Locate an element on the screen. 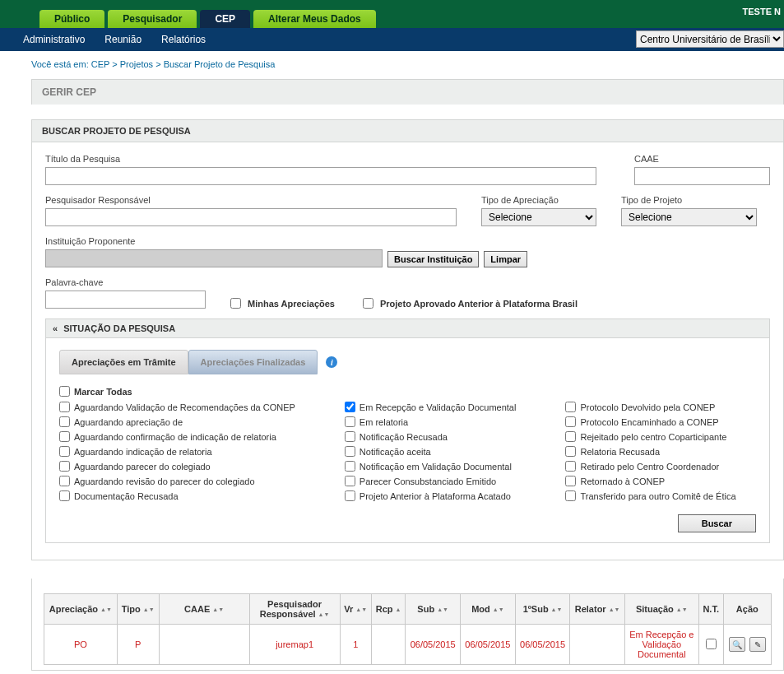 The image size is (784, 674). chk-em-recepcao is located at coordinates (350, 407).